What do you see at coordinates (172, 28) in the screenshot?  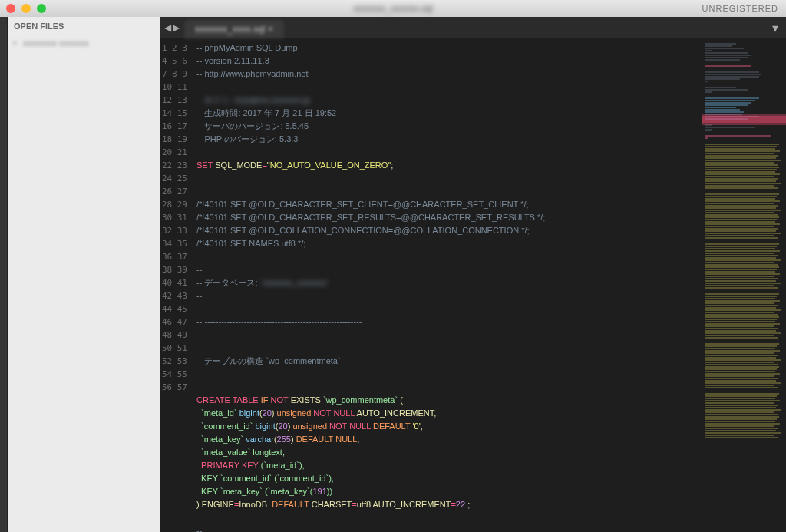 I see `nav-buttons: ◀ ▶` at bounding box center [172, 28].